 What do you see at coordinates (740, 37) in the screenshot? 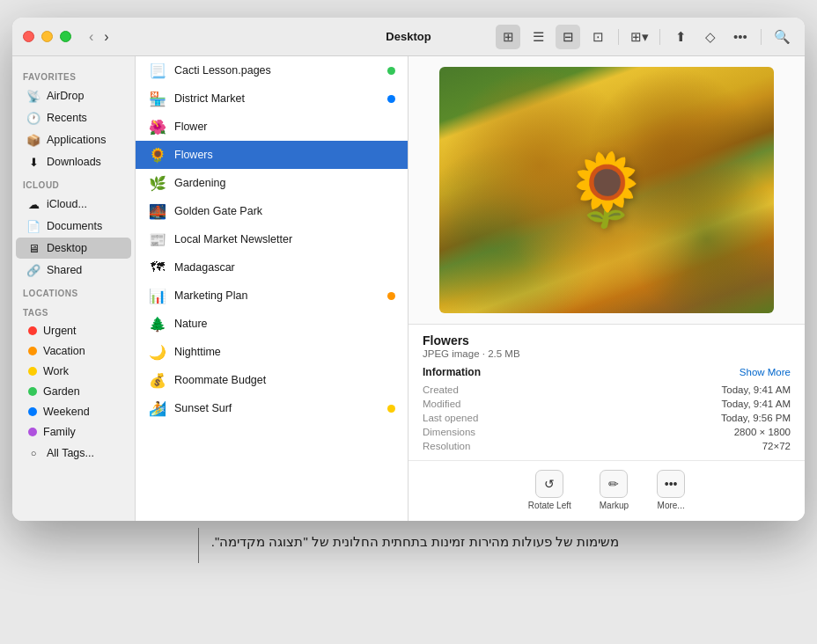
I see `more-button: •••` at bounding box center [740, 37].